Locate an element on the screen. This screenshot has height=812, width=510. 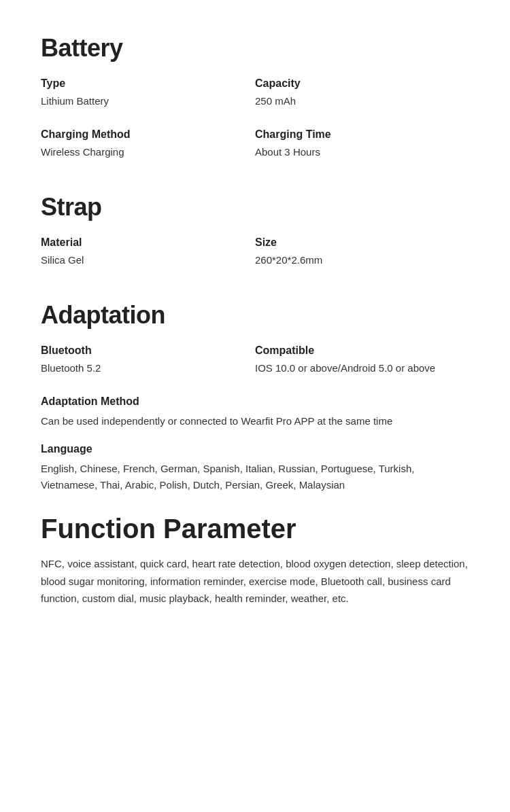
language-value: English, Chinese, French, German, Spanis… is located at coordinates (255, 477).